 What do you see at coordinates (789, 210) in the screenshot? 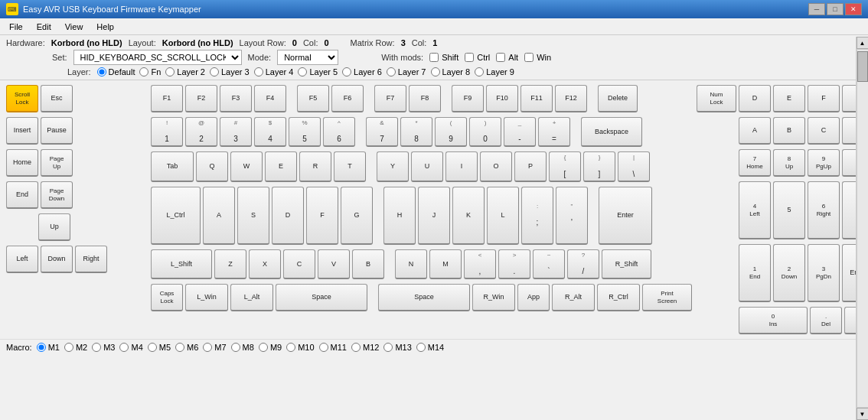
I see `key-num-5: 5` at bounding box center [789, 210].